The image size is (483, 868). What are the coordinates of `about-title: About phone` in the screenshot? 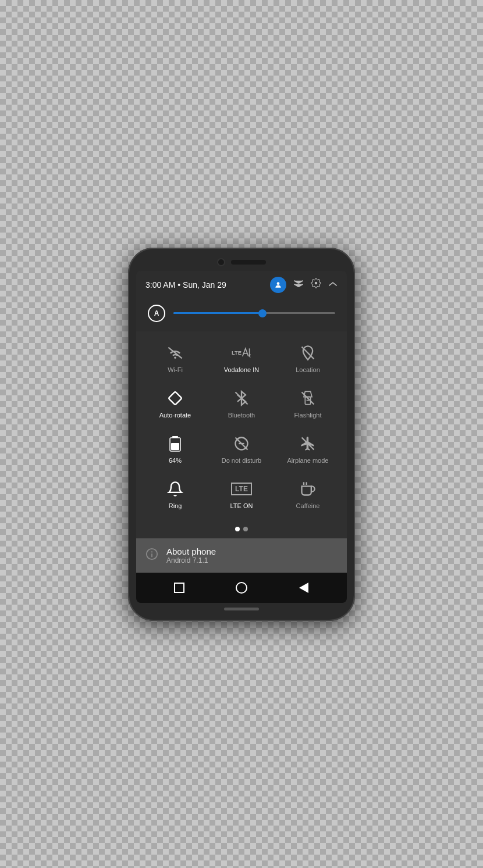 It's located at (191, 551).